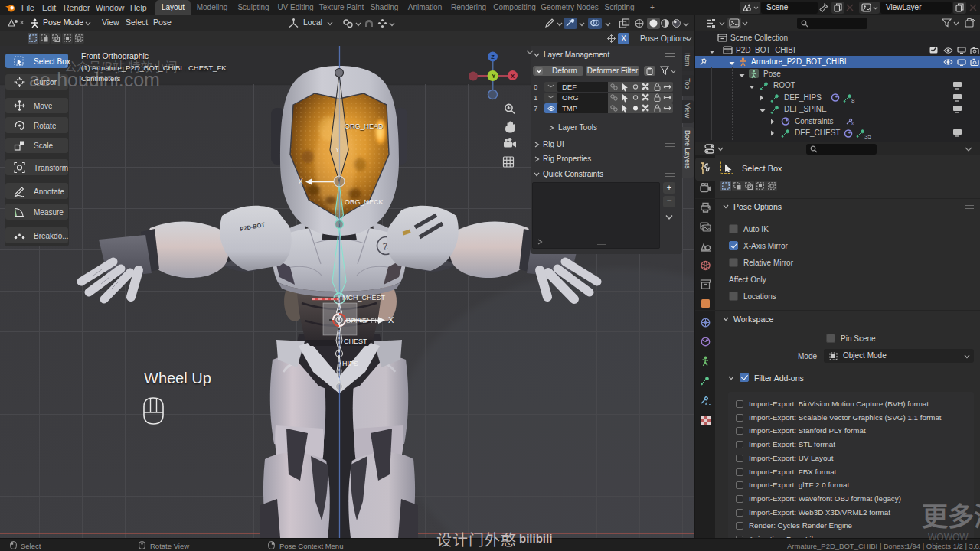  What do you see at coordinates (364, 298) in the screenshot?
I see `svg-text: MCH_CHEST` at bounding box center [364, 298].